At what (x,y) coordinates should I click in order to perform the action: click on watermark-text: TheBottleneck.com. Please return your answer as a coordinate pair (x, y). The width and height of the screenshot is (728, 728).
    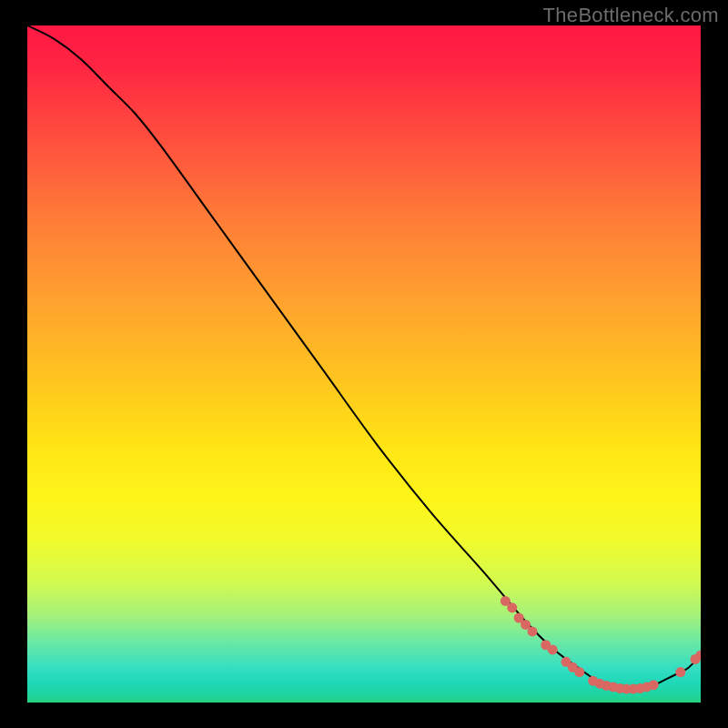
    Looking at the image, I should click on (632, 15).